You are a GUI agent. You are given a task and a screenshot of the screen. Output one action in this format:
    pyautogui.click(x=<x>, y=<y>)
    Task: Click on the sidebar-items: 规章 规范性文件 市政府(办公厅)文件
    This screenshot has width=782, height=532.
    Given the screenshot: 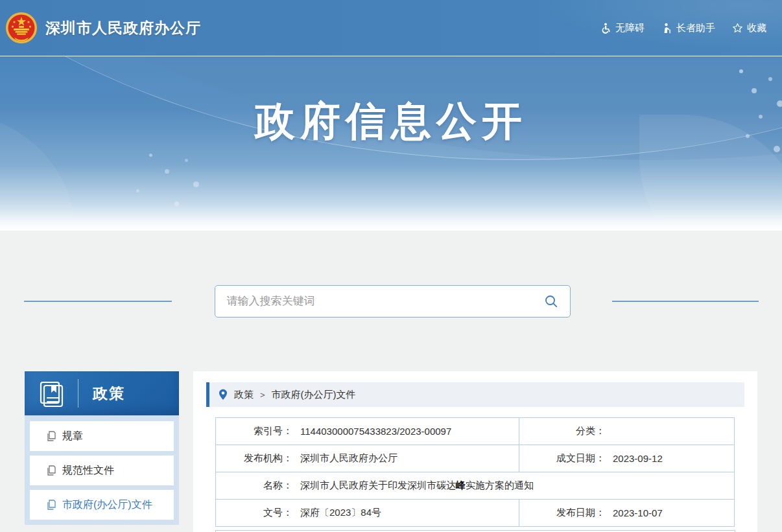 What is the action you would take?
    pyautogui.click(x=102, y=468)
    